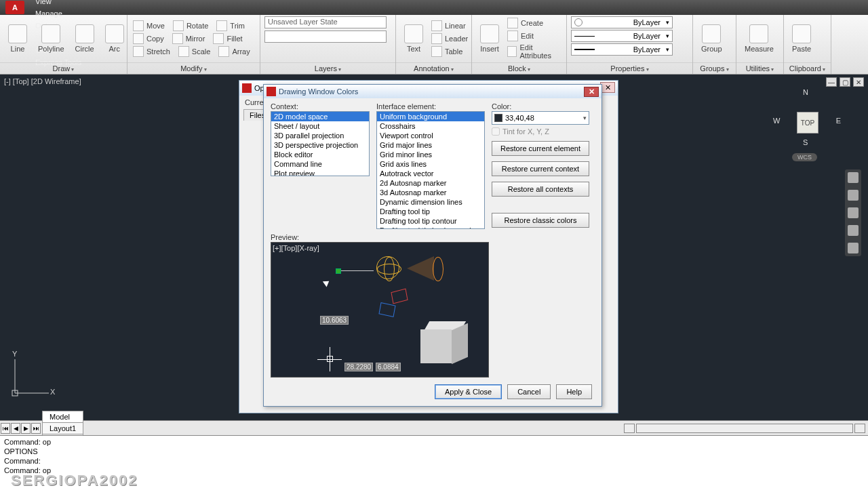 The height and width of the screenshot is (488, 868). I want to click on context-item: 3D perspective projection, so click(320, 145).